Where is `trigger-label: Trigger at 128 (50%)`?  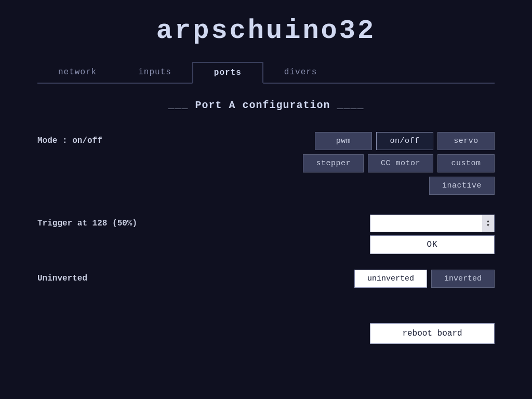
trigger-label: Trigger at 128 (50%) is located at coordinates (110, 221).